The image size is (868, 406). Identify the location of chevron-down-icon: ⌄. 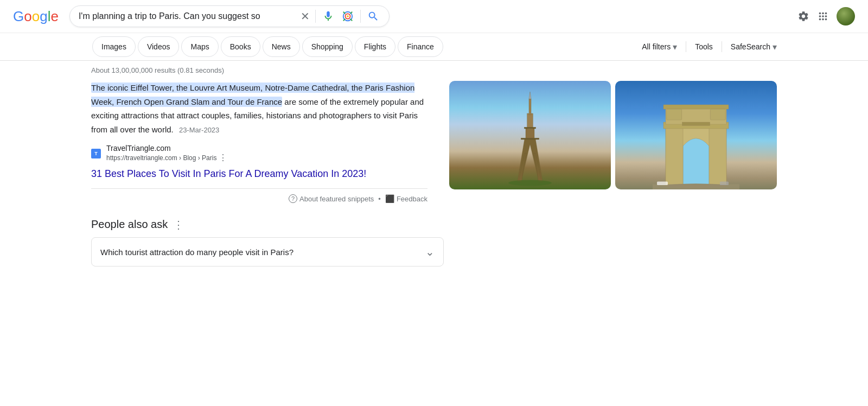
(430, 252).